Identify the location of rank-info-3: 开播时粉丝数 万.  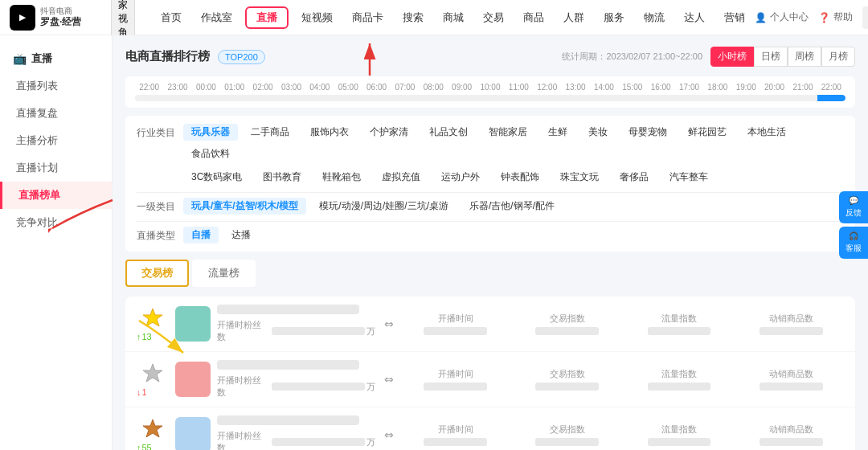
(296, 432).